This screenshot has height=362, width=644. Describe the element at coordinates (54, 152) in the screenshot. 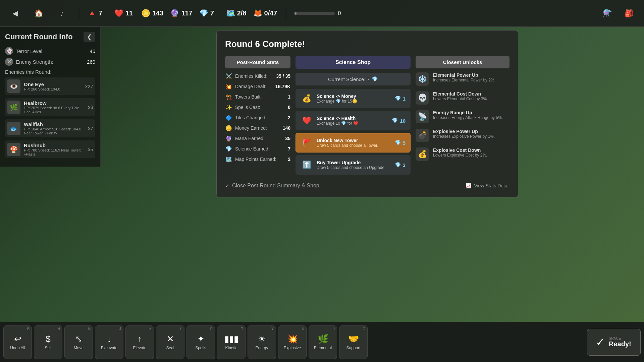

I see `enemy-stats-rushnub: HP: 780 Speed: 116.9 Near Tower: +Haste` at that location.